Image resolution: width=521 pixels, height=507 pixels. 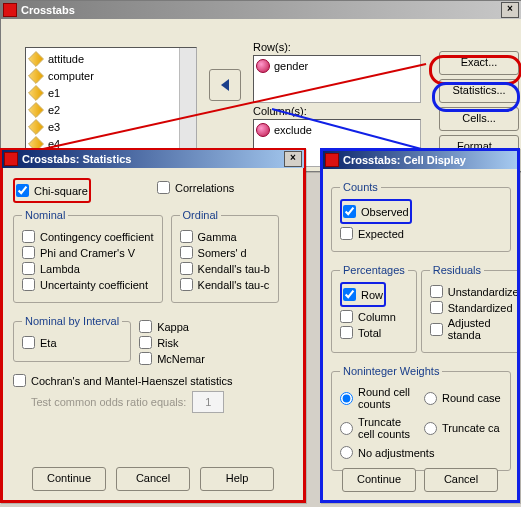 What do you see at coordinates (475, 308) in the screenshot?
I see `std-resid-check: Standardized` at bounding box center [475, 308].